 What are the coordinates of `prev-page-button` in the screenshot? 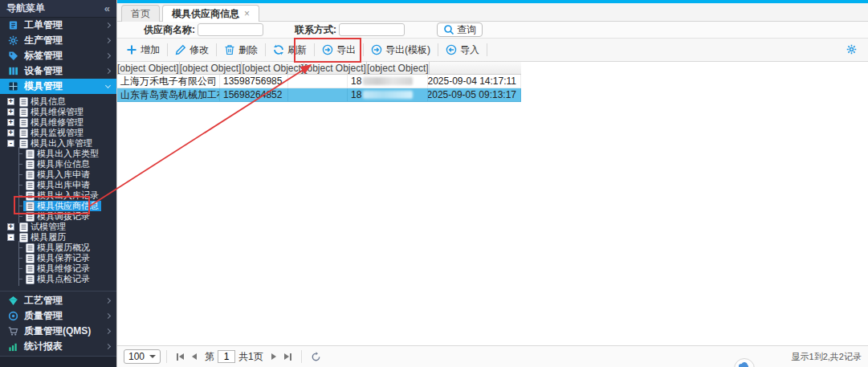 It's located at (194, 357).